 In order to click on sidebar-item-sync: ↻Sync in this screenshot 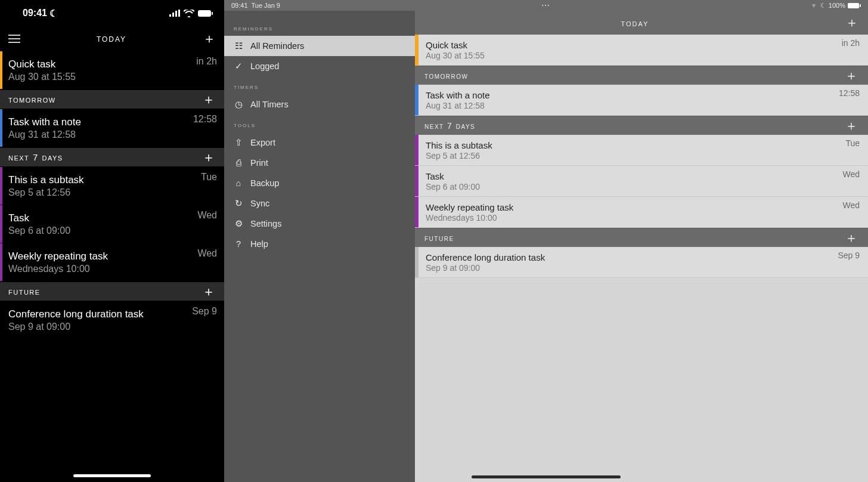, I will do `click(320, 203)`.